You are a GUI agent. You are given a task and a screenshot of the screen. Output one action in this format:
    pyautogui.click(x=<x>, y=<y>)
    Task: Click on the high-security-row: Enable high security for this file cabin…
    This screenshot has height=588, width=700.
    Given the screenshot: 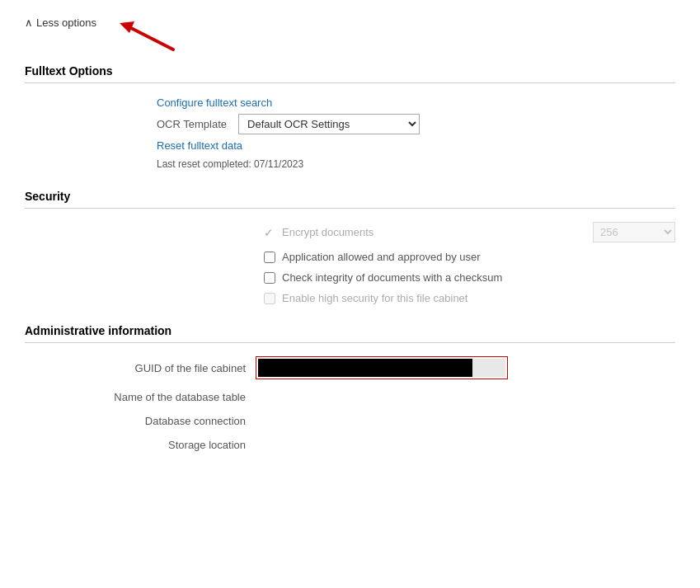 What is the action you would take?
    pyautogui.click(x=350, y=299)
    